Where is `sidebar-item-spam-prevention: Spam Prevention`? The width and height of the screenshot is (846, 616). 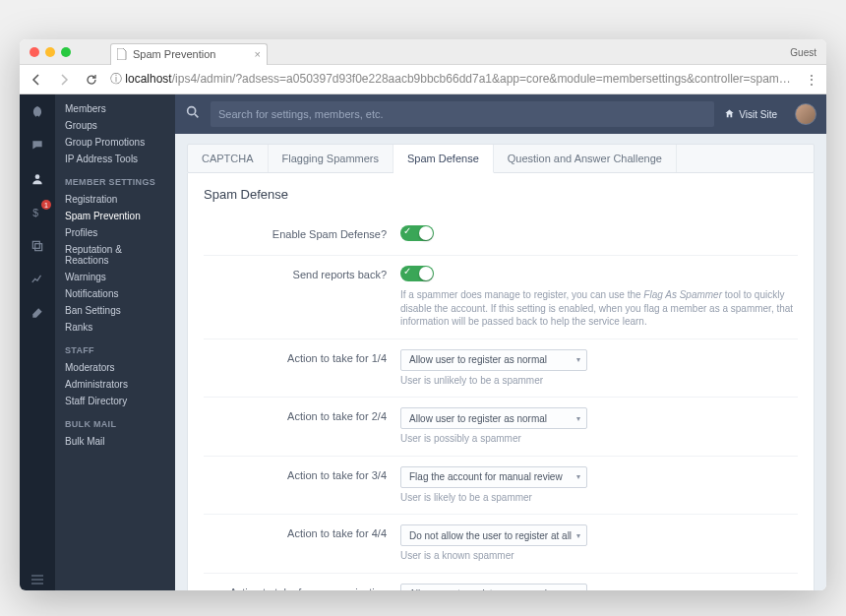 sidebar-item-spam-prevention: Spam Prevention is located at coordinates (115, 216).